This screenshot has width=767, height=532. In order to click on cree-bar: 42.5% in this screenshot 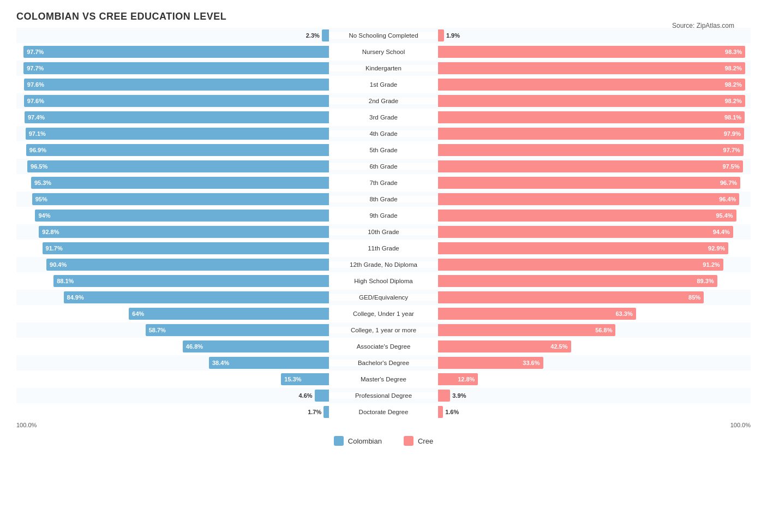, I will do `click(505, 346)`.